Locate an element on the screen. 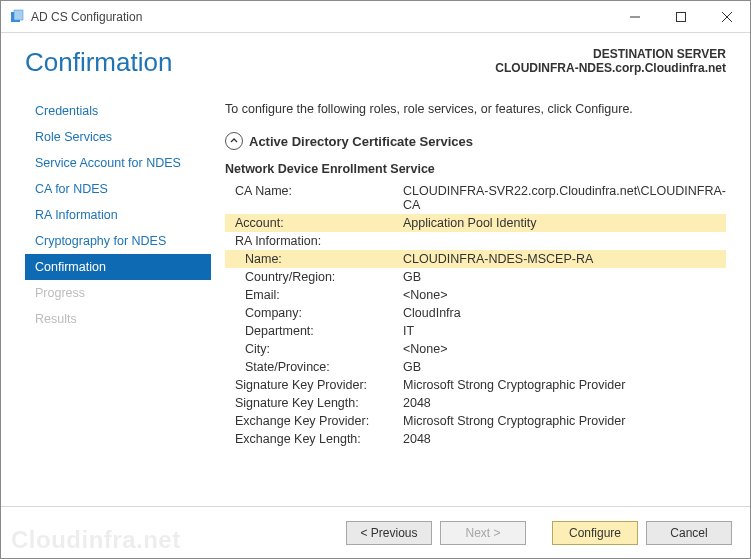  detail-row: State/Province:GB is located at coordinates (476, 367).